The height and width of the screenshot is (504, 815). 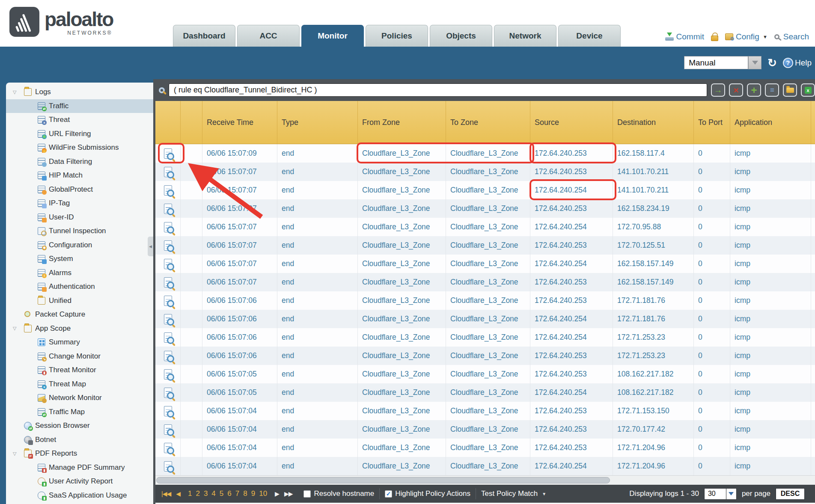 I want to click on cell-destination: 162.158.234.19, so click(x=653, y=209).